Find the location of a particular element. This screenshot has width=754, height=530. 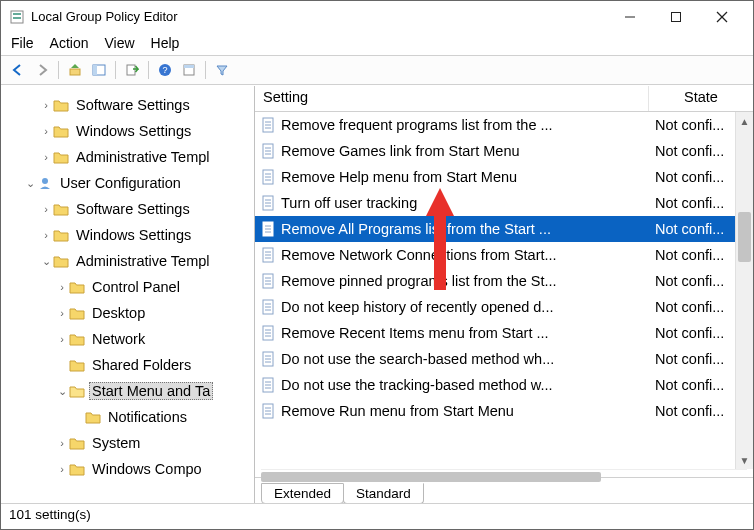

row-name: Do not use the tracking-based method w..… is located at coordinates (417, 385).